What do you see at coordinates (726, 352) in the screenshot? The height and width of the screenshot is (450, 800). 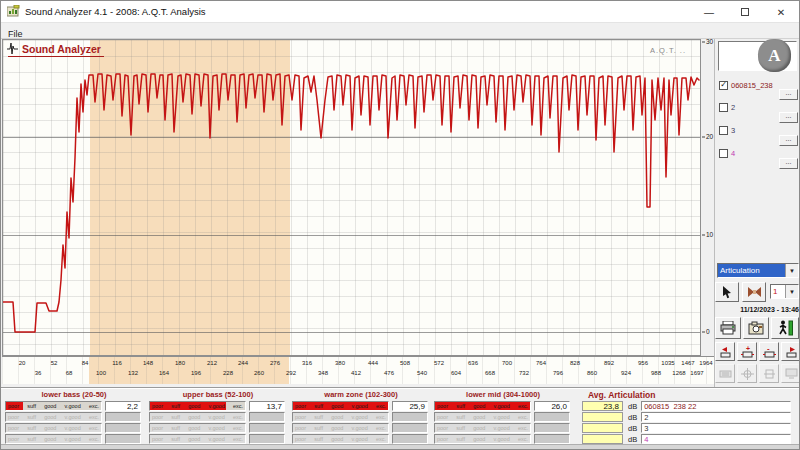 I see `arrow-left-box-icon` at bounding box center [726, 352].